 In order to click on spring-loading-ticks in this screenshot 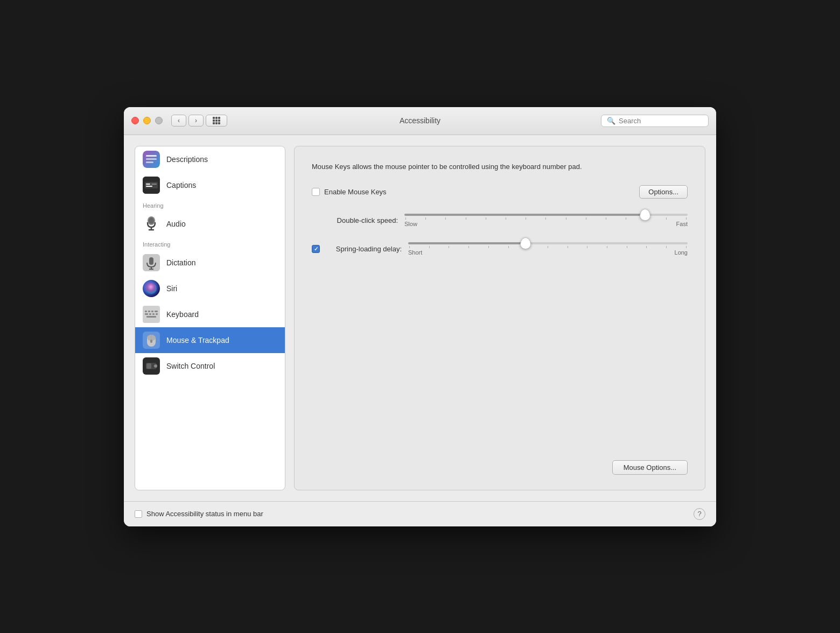, I will do `click(548, 247)`.